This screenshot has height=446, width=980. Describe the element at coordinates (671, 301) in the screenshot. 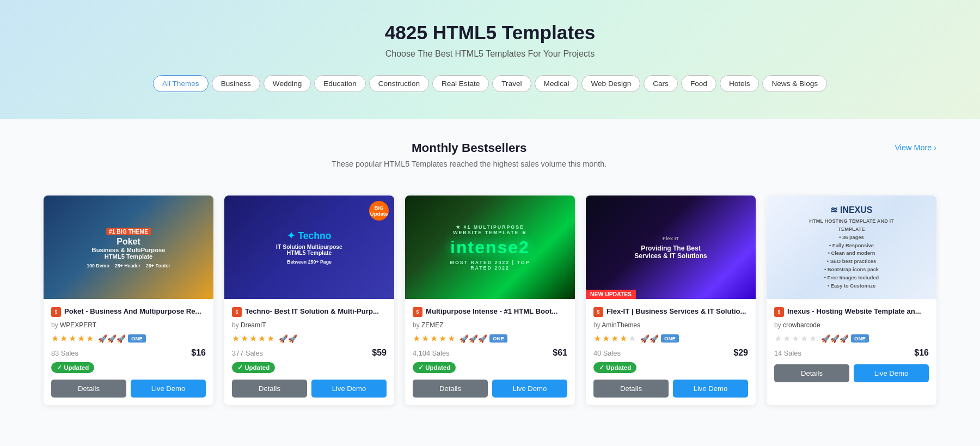

I see `card-4: NEW UPDATESFlex ITProviding The BestServ…` at that location.